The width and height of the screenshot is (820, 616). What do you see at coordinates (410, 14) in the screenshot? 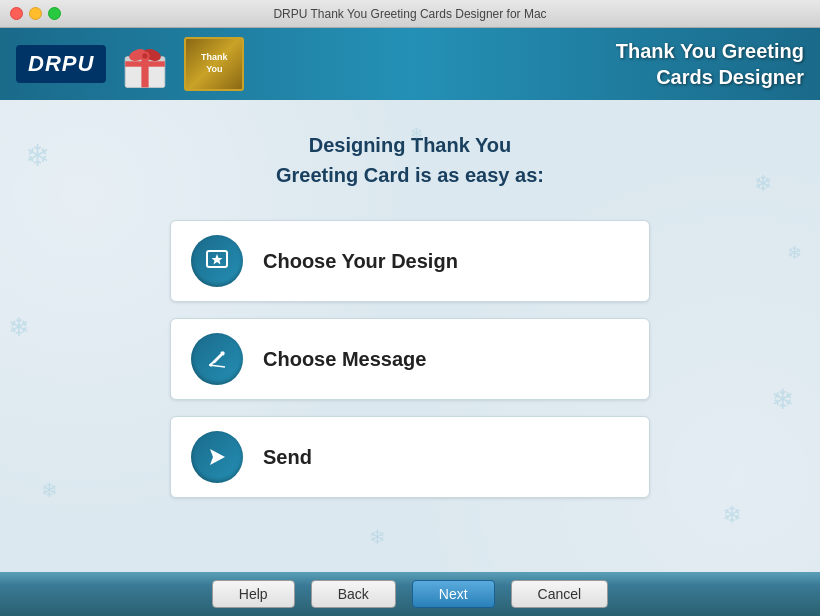
I see `title-bar: DRPU Thank You Greeting Cards Designer f…` at bounding box center [410, 14].